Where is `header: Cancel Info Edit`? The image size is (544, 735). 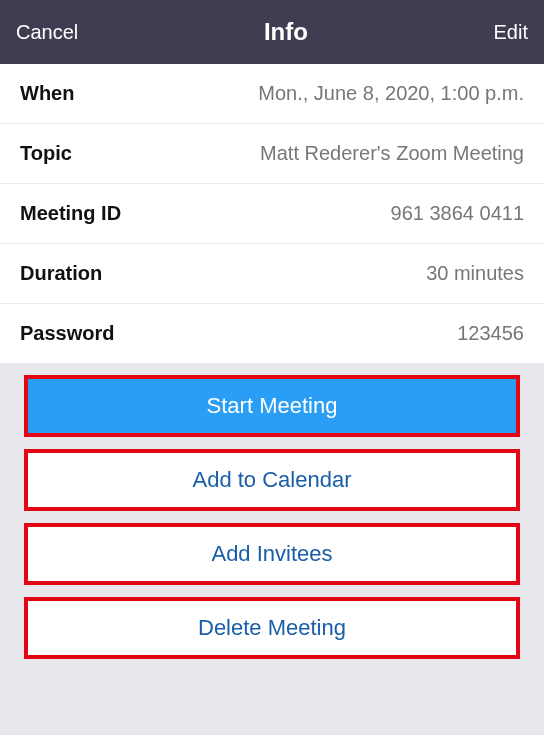 header: Cancel Info Edit is located at coordinates (272, 32).